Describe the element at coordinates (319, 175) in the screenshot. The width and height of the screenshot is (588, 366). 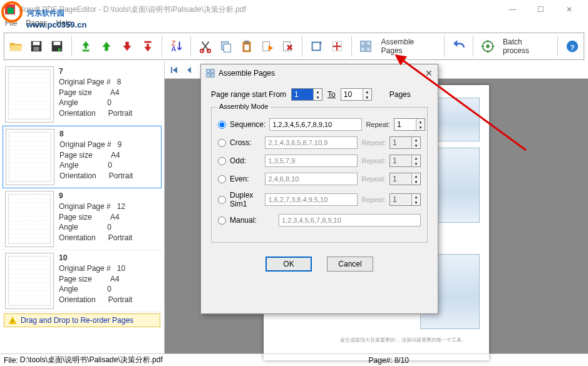
I see `assembly-mode-group: Assembly Mode Sequence: Repeat: ▲▼ Cross…` at that location.